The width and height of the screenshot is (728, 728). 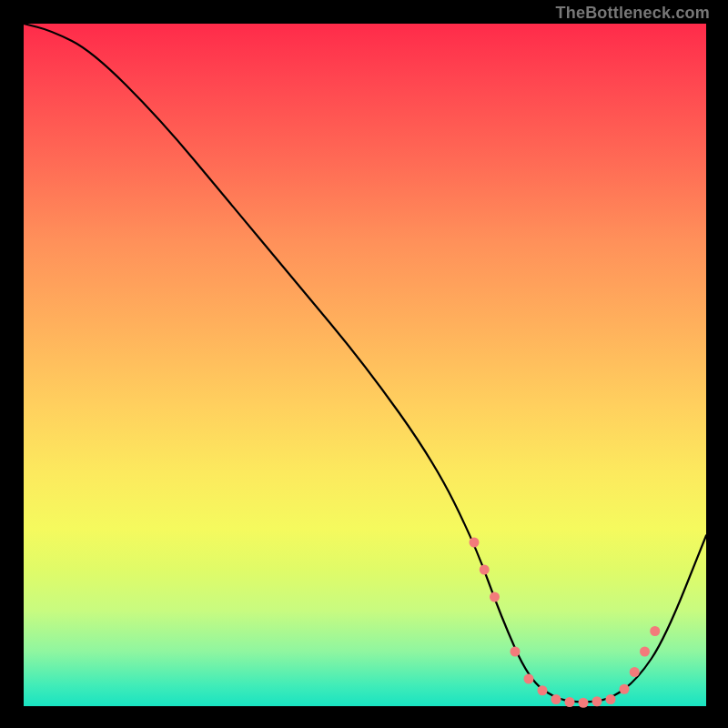 What do you see at coordinates (633, 13) in the screenshot?
I see `watermark-text: TheBottleneck.com` at bounding box center [633, 13].